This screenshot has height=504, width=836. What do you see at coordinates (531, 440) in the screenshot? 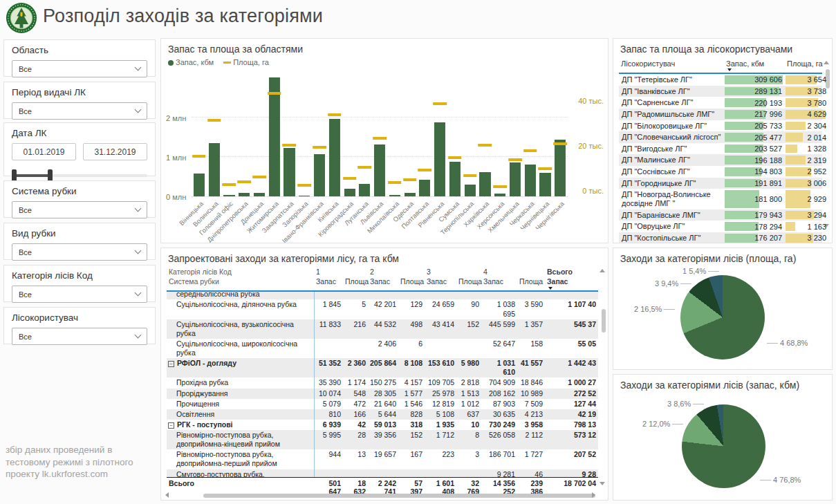
I see `value-cell: 2 112` at bounding box center [531, 440].